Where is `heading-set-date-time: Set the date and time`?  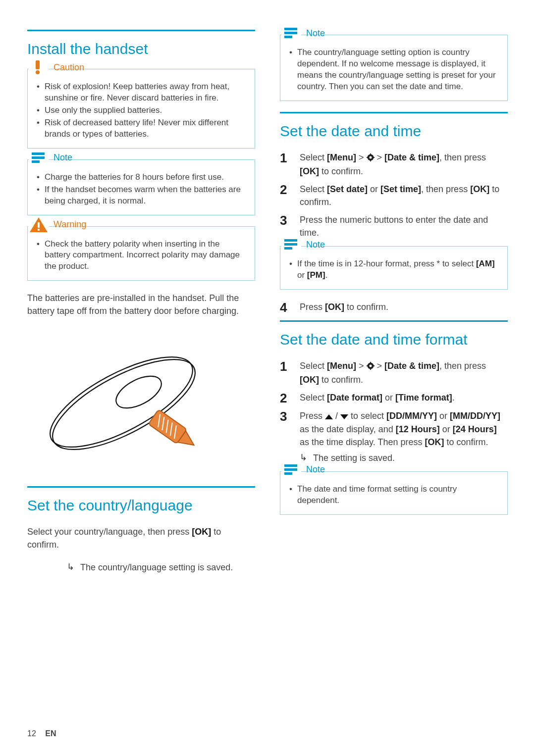 heading-set-date-time: Set the date and time is located at coordinates (394, 126).